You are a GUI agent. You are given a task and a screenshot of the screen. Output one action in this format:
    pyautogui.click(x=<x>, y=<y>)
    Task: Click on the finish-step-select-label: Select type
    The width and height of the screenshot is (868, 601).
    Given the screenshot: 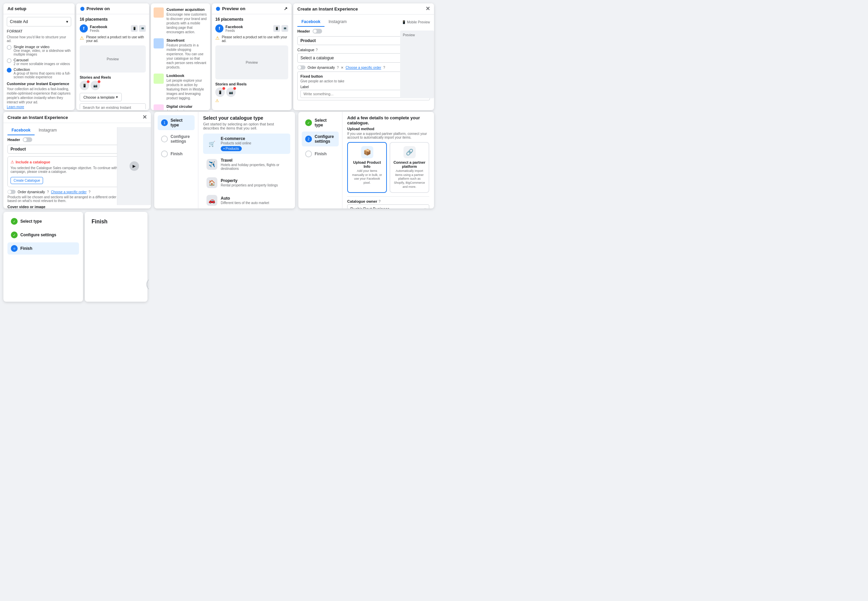 What is the action you would take?
    pyautogui.click(x=31, y=221)
    